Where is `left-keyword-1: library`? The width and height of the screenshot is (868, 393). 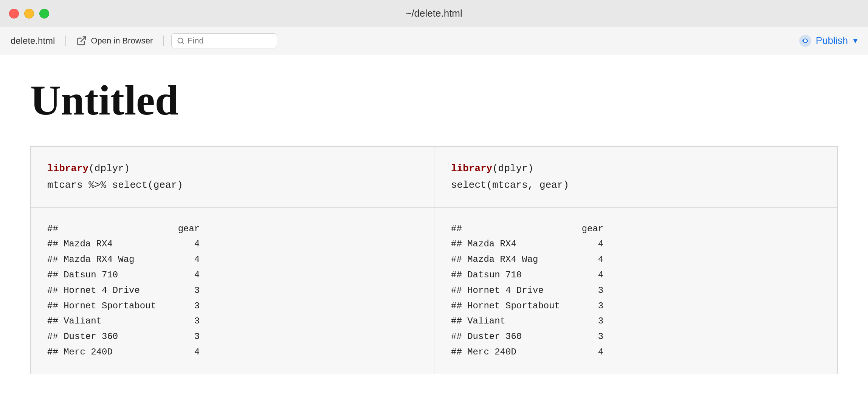
left-keyword-1: library is located at coordinates (68, 169).